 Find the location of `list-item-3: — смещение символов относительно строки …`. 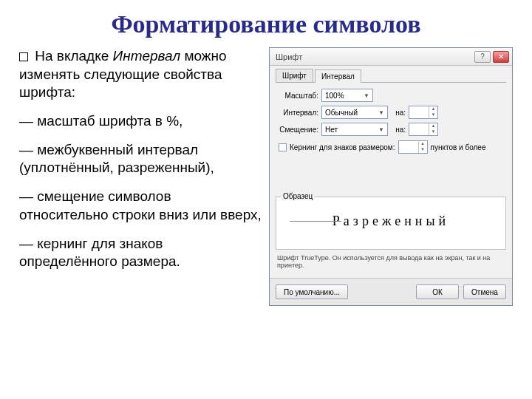

list-item-3: — смещение символов относительно строки … is located at coordinates (141, 205).